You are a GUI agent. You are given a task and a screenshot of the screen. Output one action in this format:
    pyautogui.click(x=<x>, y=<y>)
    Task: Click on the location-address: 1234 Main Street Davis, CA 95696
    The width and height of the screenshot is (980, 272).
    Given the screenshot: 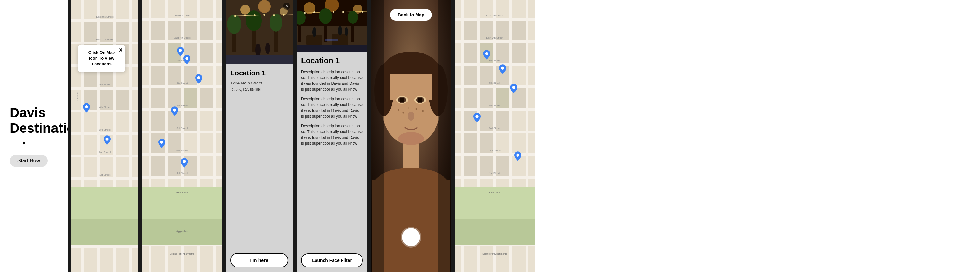 What is the action you would take?
    pyautogui.click(x=259, y=86)
    